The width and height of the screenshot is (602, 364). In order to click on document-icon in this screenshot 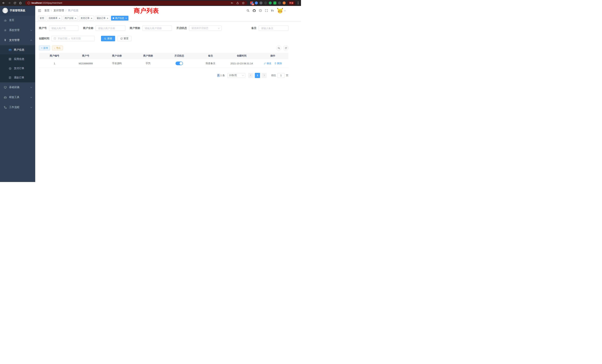, I will do `click(10, 78)`.